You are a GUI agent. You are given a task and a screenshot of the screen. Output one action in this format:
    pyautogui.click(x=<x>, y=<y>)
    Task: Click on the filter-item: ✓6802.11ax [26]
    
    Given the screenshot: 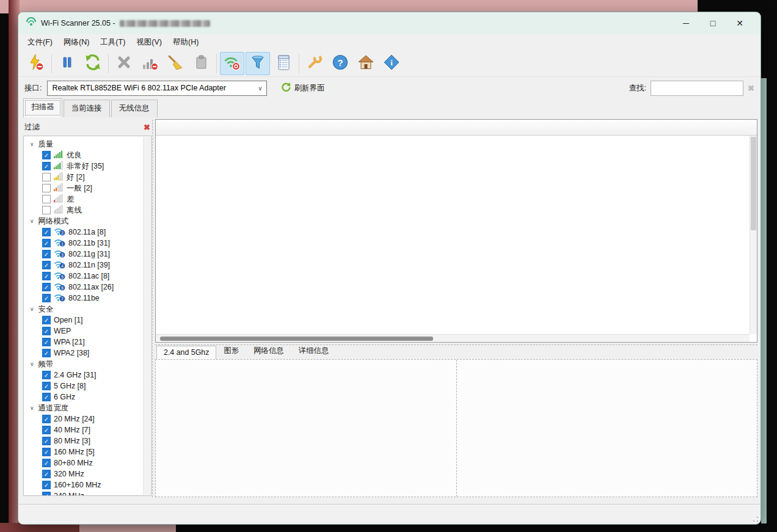 What is the action you would take?
    pyautogui.click(x=87, y=287)
    